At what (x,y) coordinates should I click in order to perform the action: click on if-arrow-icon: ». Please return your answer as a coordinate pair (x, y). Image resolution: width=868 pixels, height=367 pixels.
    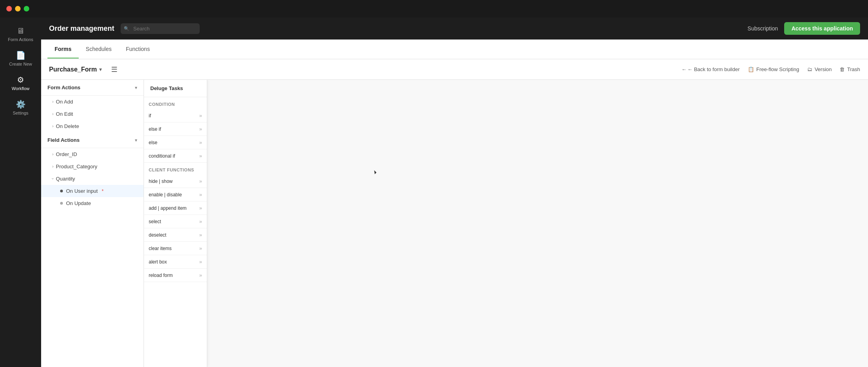
    Looking at the image, I should click on (201, 115).